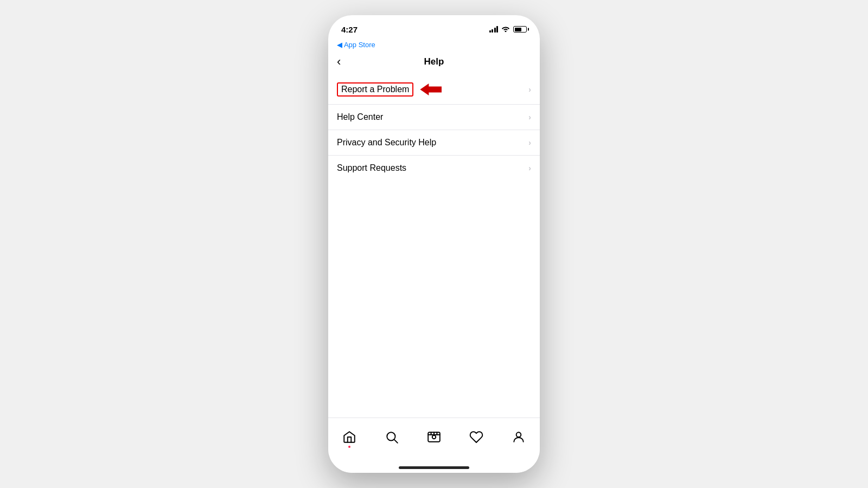  Describe the element at coordinates (434, 117) in the screenshot. I see `menu-item-help-center: Help Center ›` at that location.